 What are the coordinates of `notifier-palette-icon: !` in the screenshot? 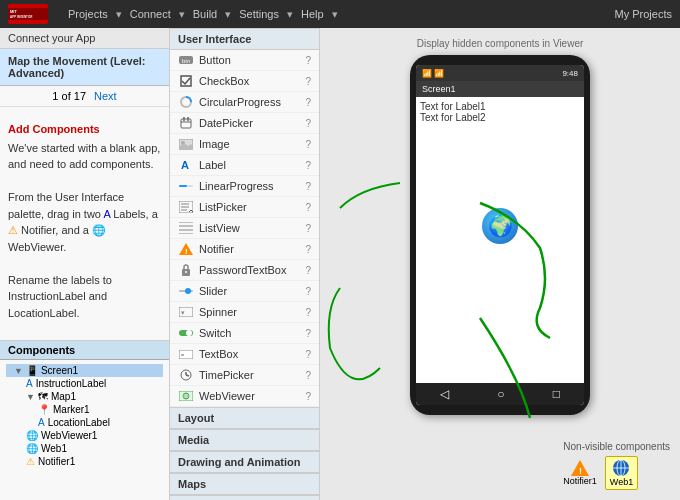 It's located at (186, 249).